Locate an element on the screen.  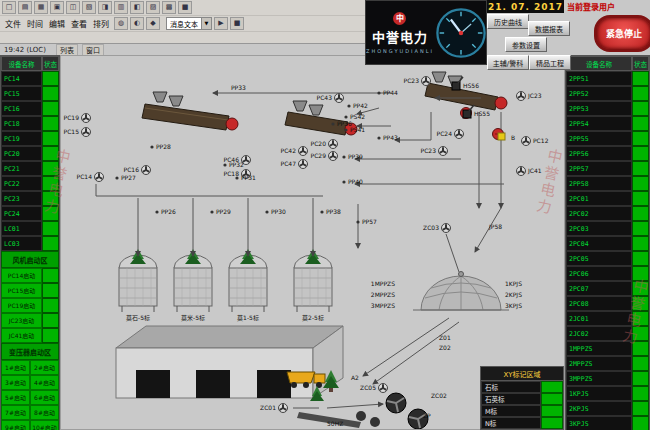
settings-icon: ■ is located at coordinates (185, 8).